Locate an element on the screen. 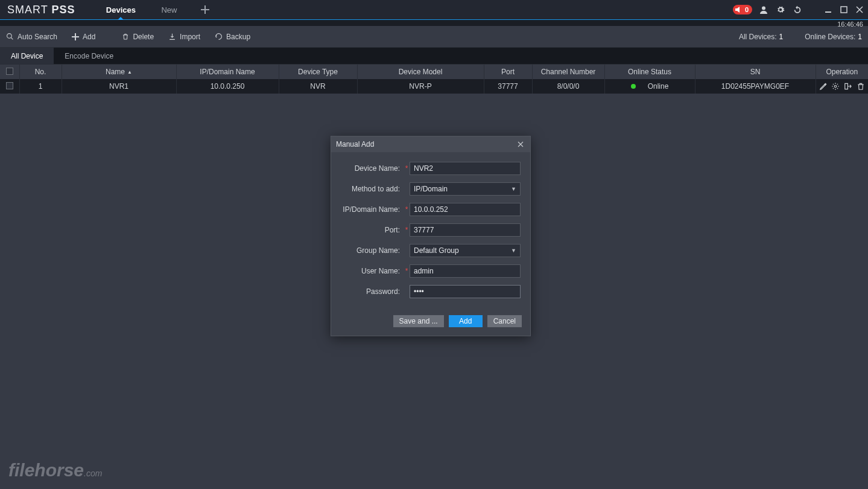 Image resolution: width=868 pixels, height=489 pixels. col-ip: IP/Domain Name is located at coordinates (227, 72).